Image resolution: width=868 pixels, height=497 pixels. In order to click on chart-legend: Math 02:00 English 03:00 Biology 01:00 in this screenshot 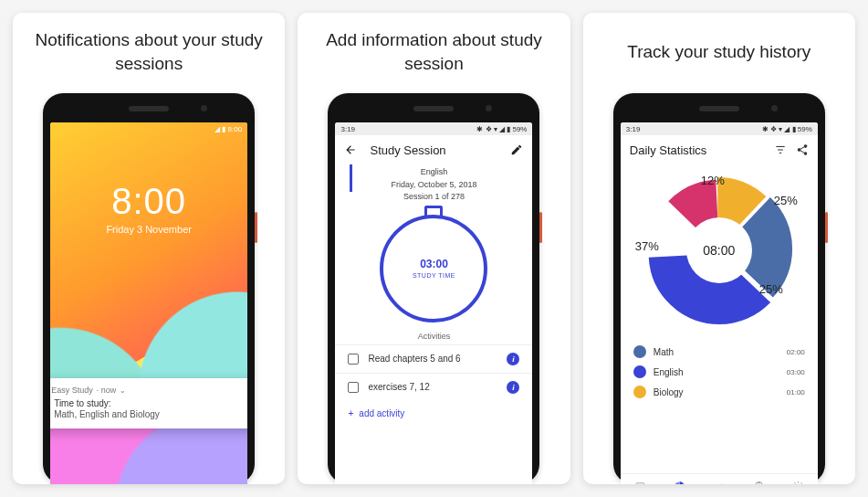, I will do `click(719, 371)`.